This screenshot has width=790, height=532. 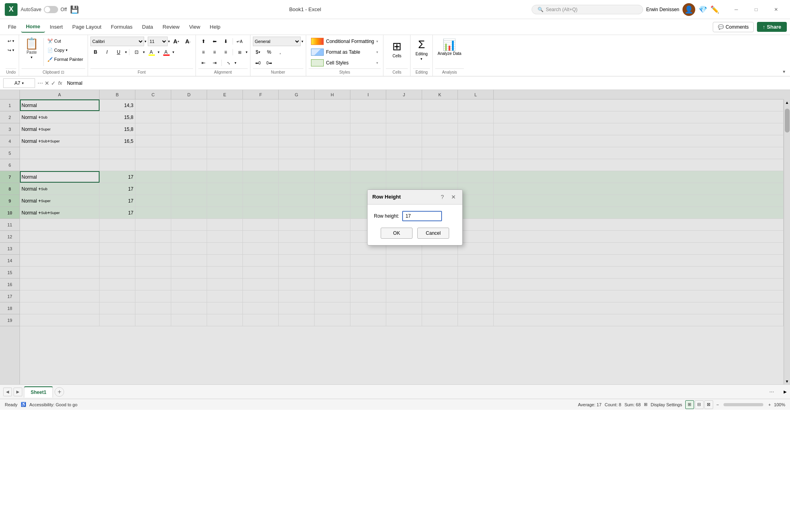 What do you see at coordinates (718, 405) in the screenshot?
I see `zoom-minus-button: −` at bounding box center [718, 405].